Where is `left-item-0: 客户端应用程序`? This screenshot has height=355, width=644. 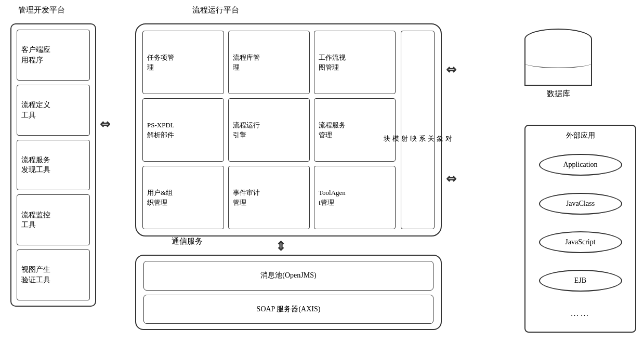
left-item-0: 客户端应用程序 is located at coordinates (53, 55).